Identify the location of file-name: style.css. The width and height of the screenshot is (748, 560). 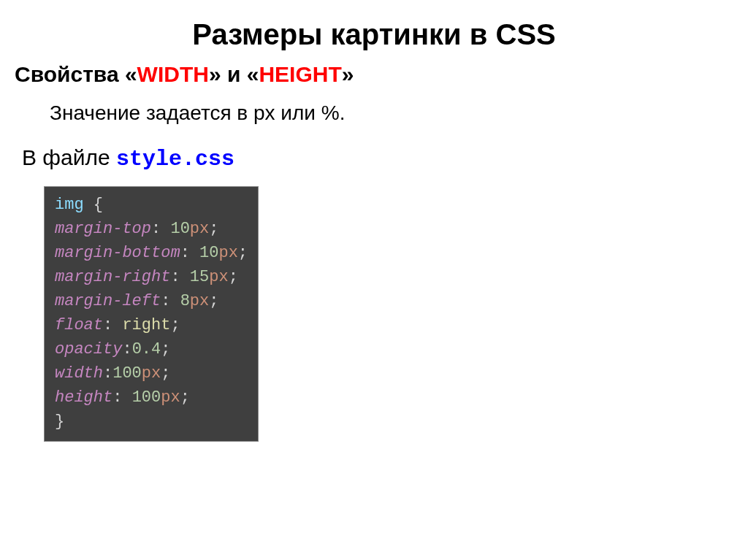
(175, 159).